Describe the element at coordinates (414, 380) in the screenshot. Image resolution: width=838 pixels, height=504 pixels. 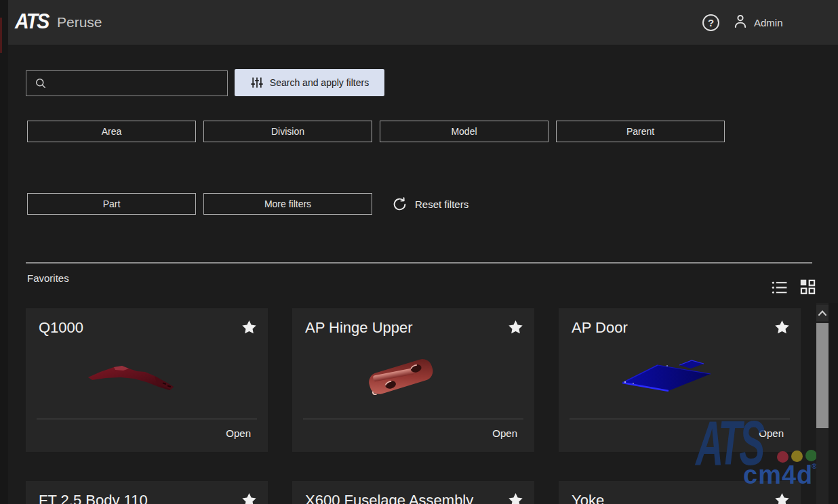
I see `favorite-card-ap-hinge-upper: AP Hinge Upper` at that location.